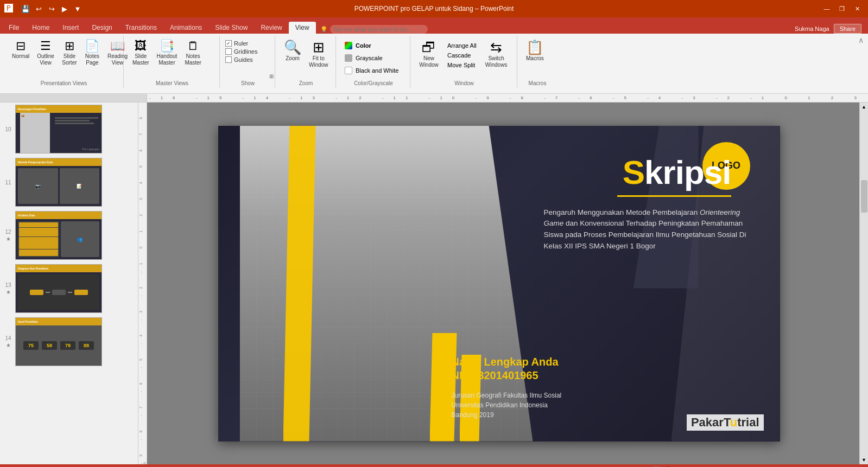 The height and width of the screenshot is (467, 868). Describe the element at coordinates (69, 129) in the screenshot. I see `slide-item-10: 10 Rancangan Penelitian 📦 Pro Lapanga` at that location.